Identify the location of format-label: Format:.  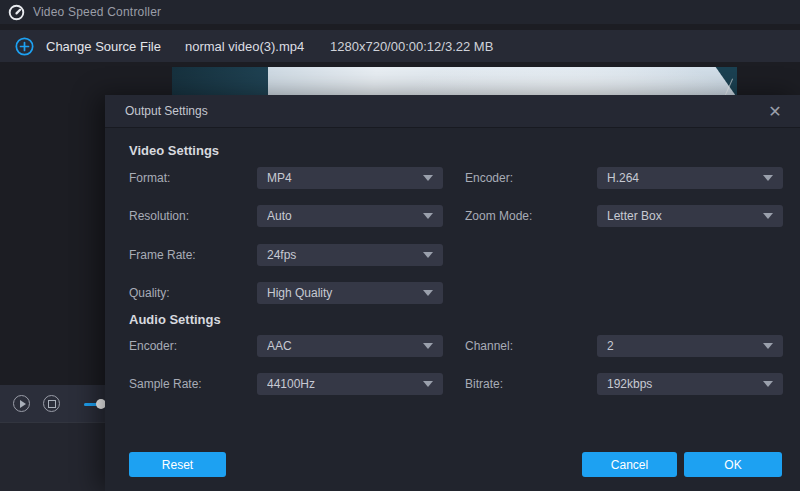
(150, 178).